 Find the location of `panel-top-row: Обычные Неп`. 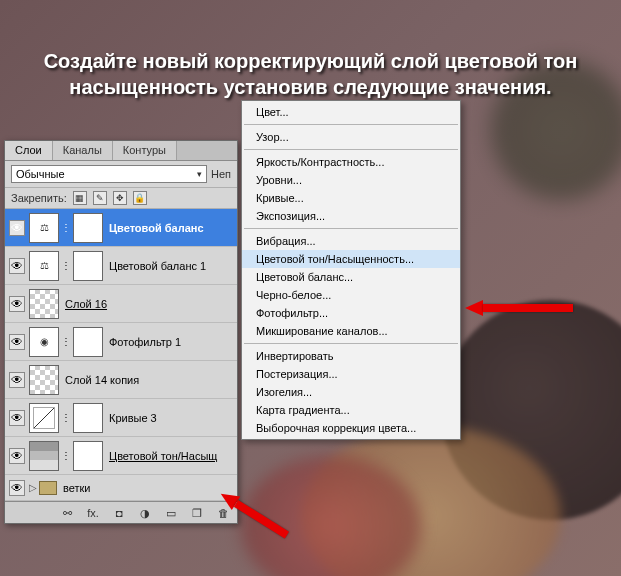

panel-top-row: Обычные Неп is located at coordinates (121, 174).